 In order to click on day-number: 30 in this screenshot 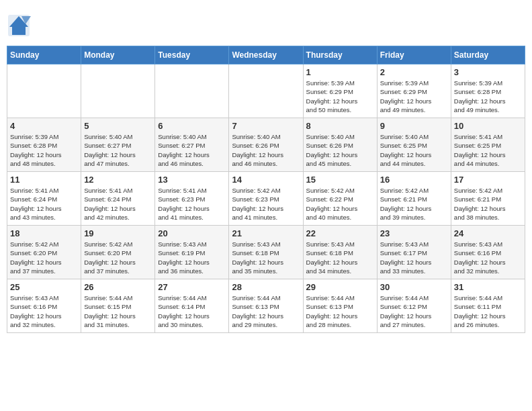, I will do `click(414, 287)`.